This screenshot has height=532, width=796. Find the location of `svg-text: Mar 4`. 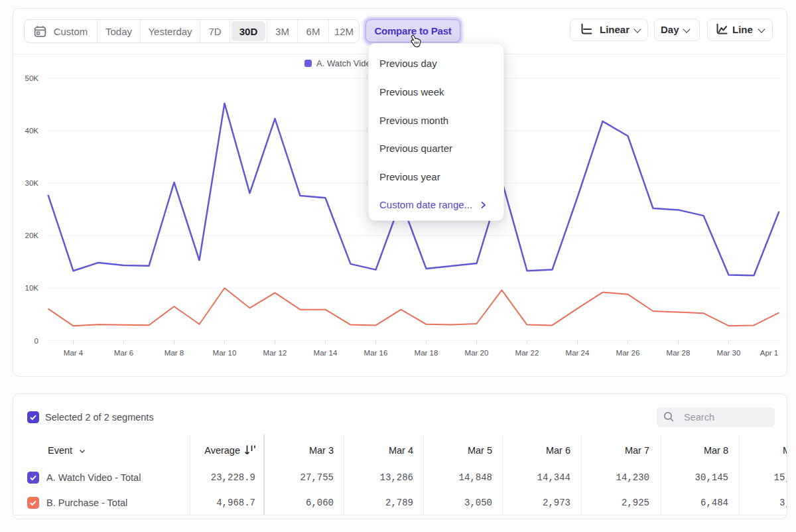

svg-text: Mar 4 is located at coordinates (74, 353).